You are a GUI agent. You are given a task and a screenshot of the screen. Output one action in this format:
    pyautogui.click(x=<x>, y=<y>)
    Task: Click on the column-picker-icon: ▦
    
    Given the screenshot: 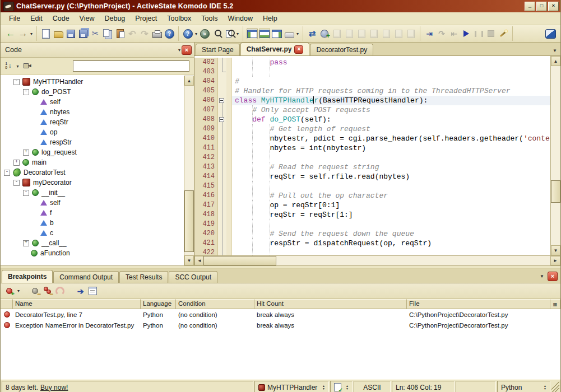 What is the action you would take?
    pyautogui.click(x=555, y=304)
    